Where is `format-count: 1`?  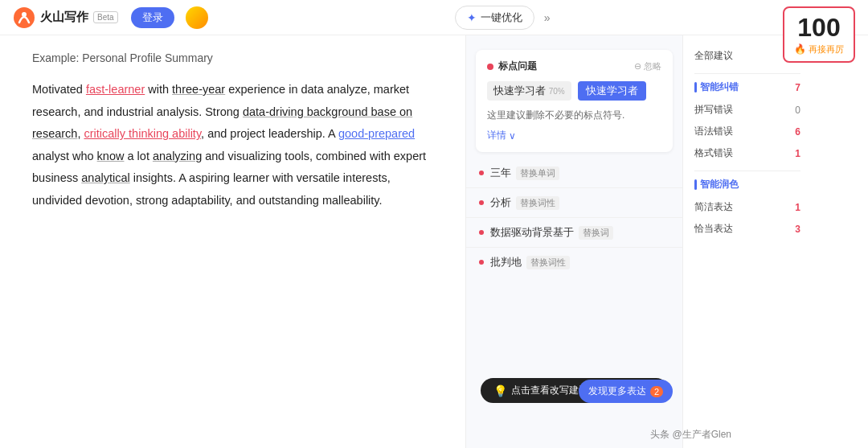
format-count: 1 is located at coordinates (797, 154).